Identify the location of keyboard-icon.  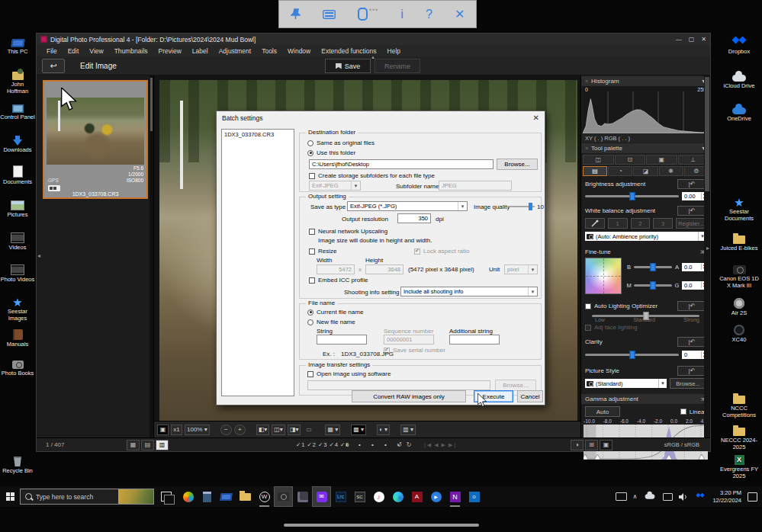
(330, 14).